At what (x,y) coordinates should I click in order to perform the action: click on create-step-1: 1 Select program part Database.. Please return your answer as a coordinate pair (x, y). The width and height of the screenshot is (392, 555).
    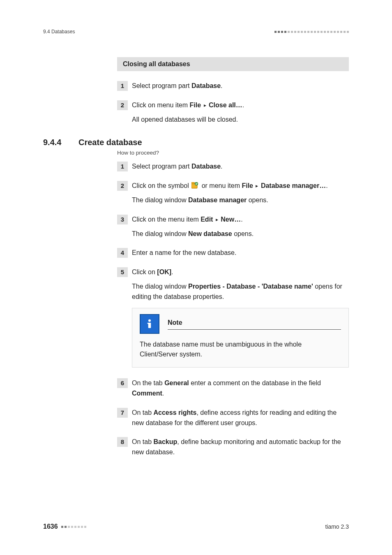
    Looking at the image, I should click on (233, 167).